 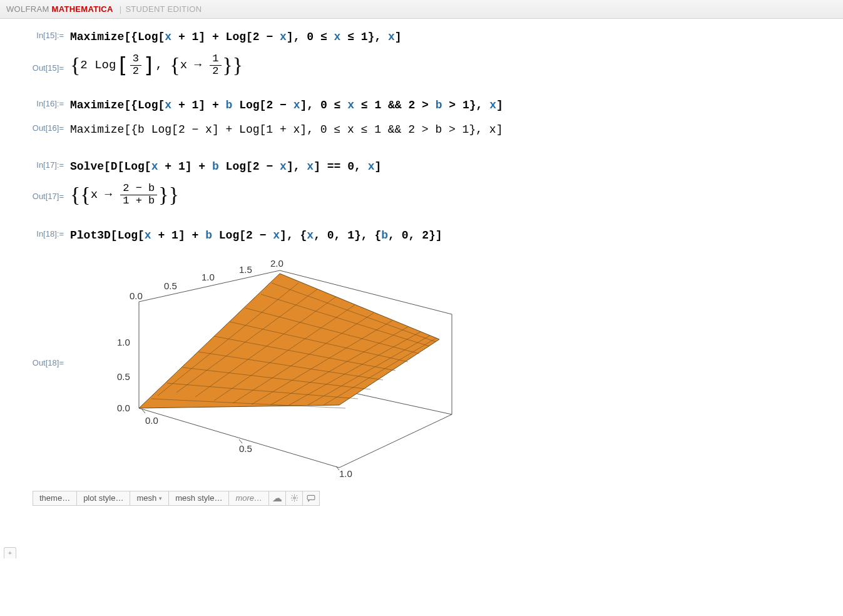 What do you see at coordinates (151, 421) in the screenshot?
I see `tick-x-0: 0.0` at bounding box center [151, 421].